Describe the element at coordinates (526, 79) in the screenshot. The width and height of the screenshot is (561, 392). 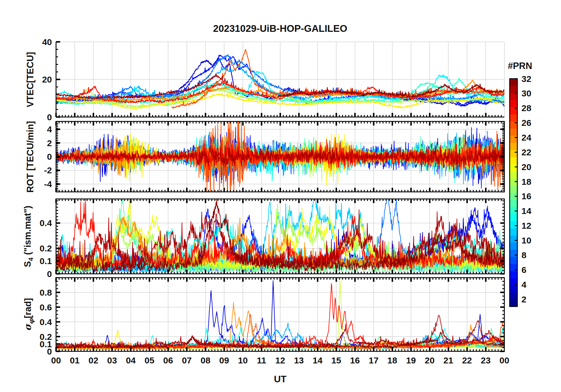
I see `colorbar-tick-label: 32` at that location.